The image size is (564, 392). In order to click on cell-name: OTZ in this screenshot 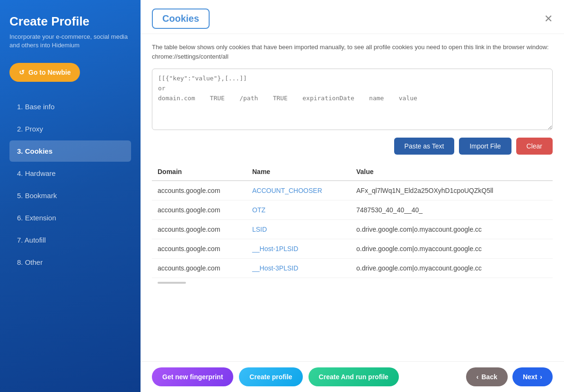, I will do `click(299, 210)`.